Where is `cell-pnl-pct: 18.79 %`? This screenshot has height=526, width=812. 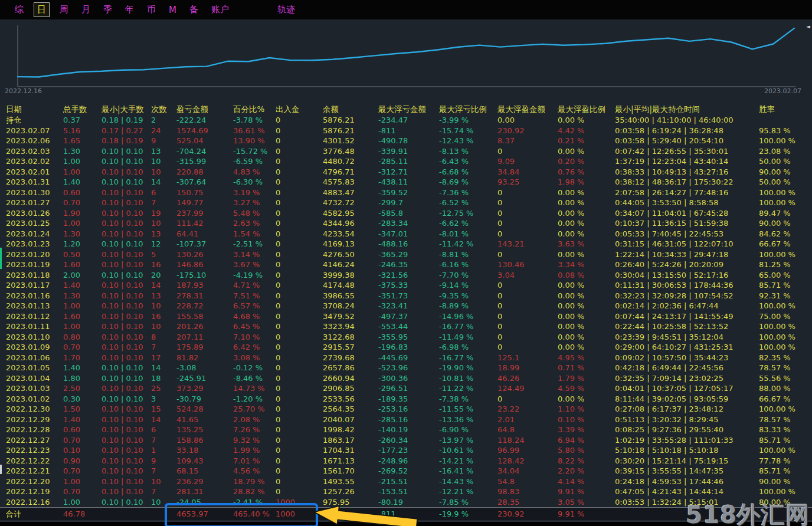 cell-pnl-pct: 18.79 % is located at coordinates (254, 482).